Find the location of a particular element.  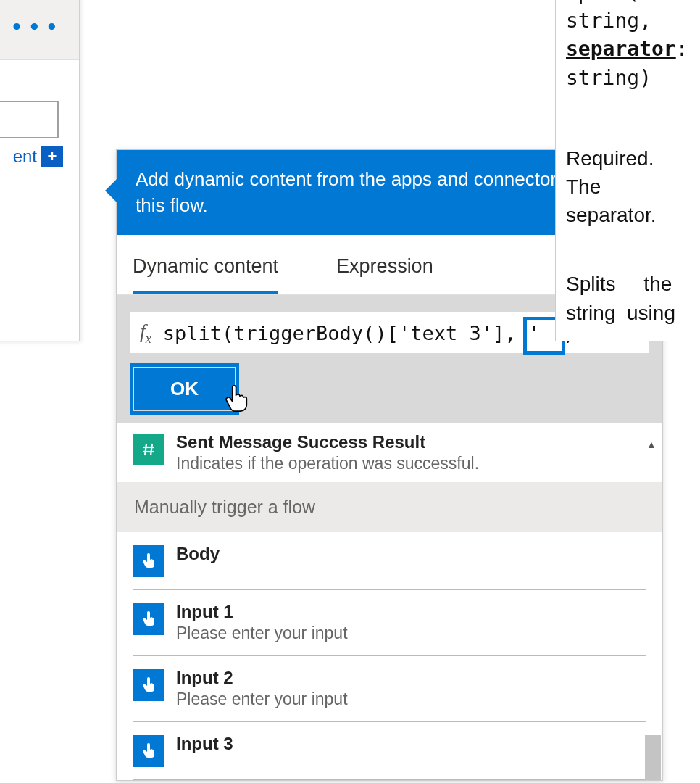

expression-text: split(triggerBody()['text_3'], ' ') is located at coordinates (370, 334).